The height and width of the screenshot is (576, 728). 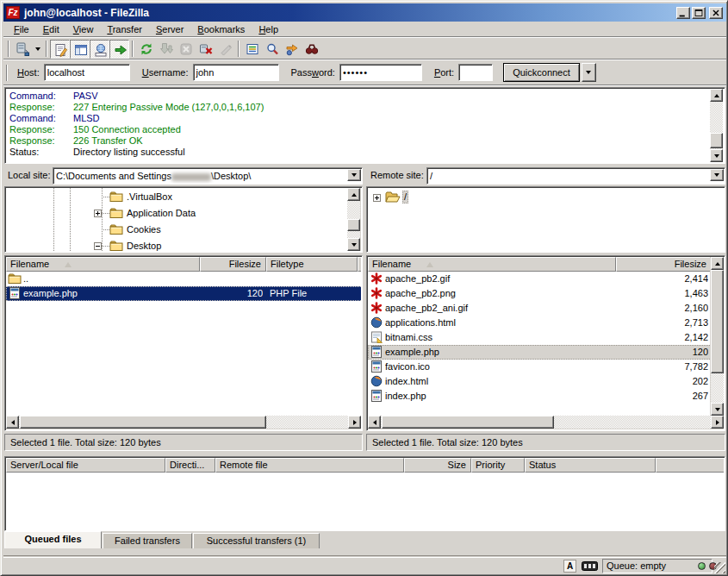 I want to click on local-site-dropdown, so click(x=354, y=175).